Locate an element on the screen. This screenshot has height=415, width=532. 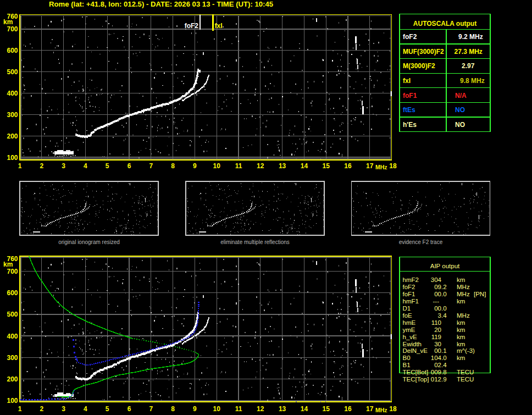
svg-text: 15 is located at coordinates (326, 166).